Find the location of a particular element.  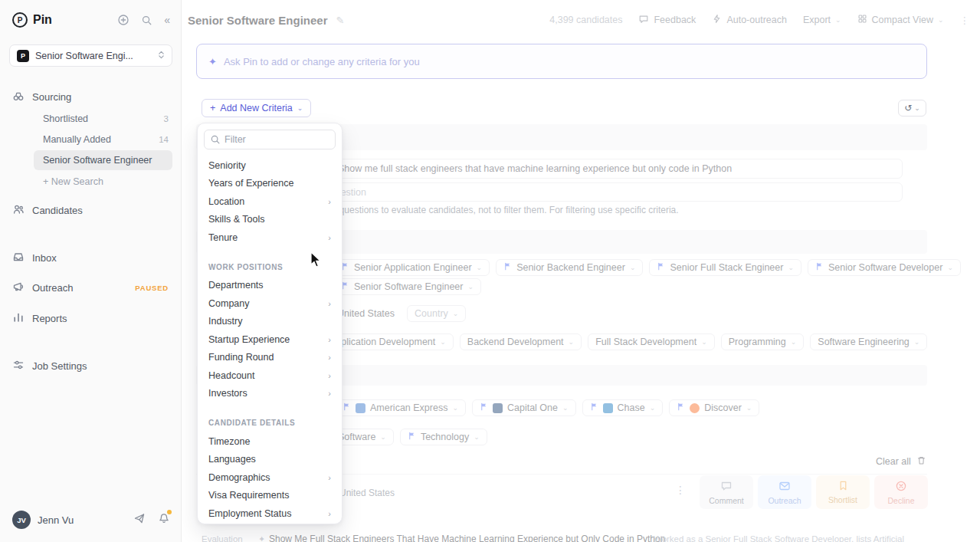

app-name: Pin is located at coordinates (43, 20).